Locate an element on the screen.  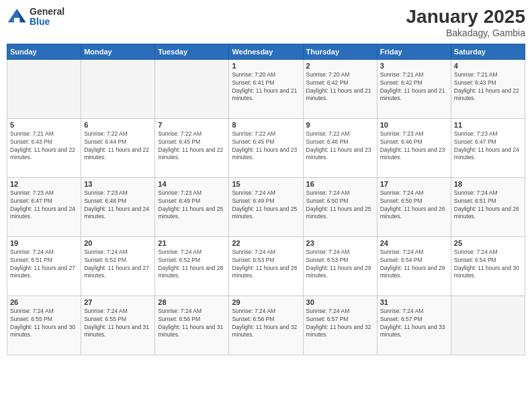
day-number: 31 is located at coordinates (414, 302).